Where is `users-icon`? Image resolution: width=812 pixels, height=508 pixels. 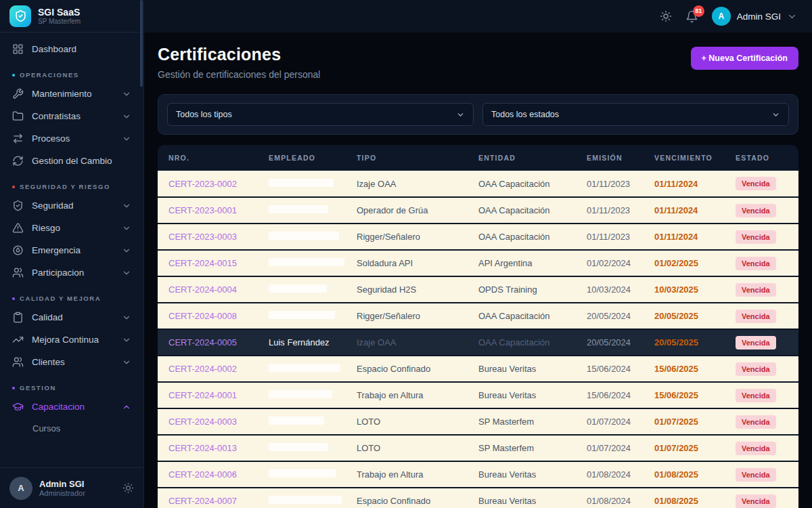 users-icon is located at coordinates (18, 272).